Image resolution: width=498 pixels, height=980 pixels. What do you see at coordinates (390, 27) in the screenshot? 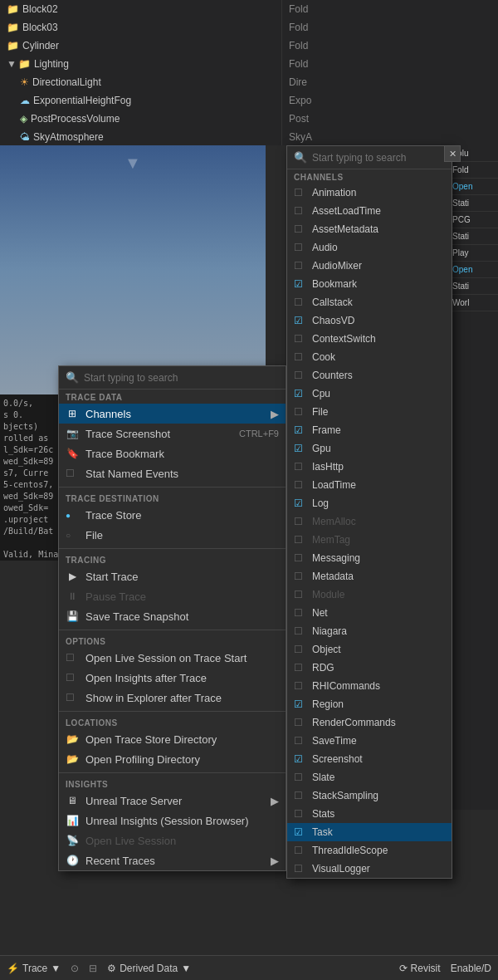
I see `right-col-fold2: Fold` at bounding box center [390, 27].